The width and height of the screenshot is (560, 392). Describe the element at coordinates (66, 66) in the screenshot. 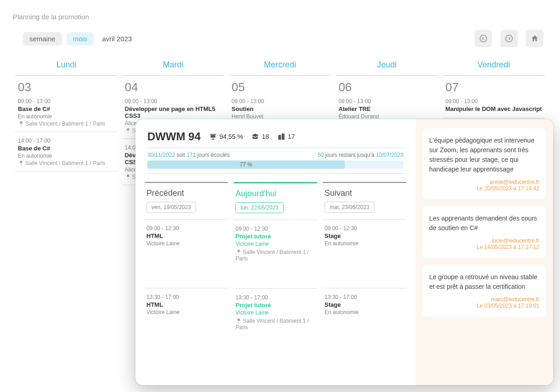

I see `day-header: Lundi` at that location.